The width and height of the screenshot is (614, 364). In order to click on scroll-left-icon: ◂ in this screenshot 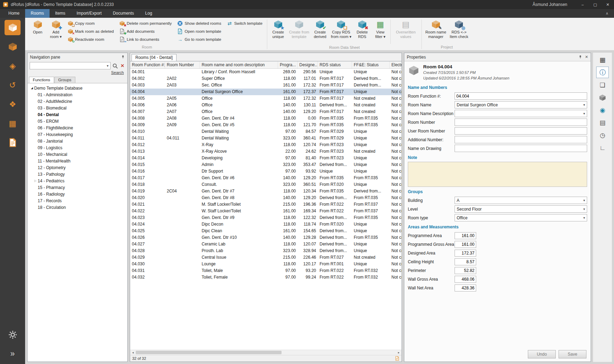, I will do `click(133, 352)`.